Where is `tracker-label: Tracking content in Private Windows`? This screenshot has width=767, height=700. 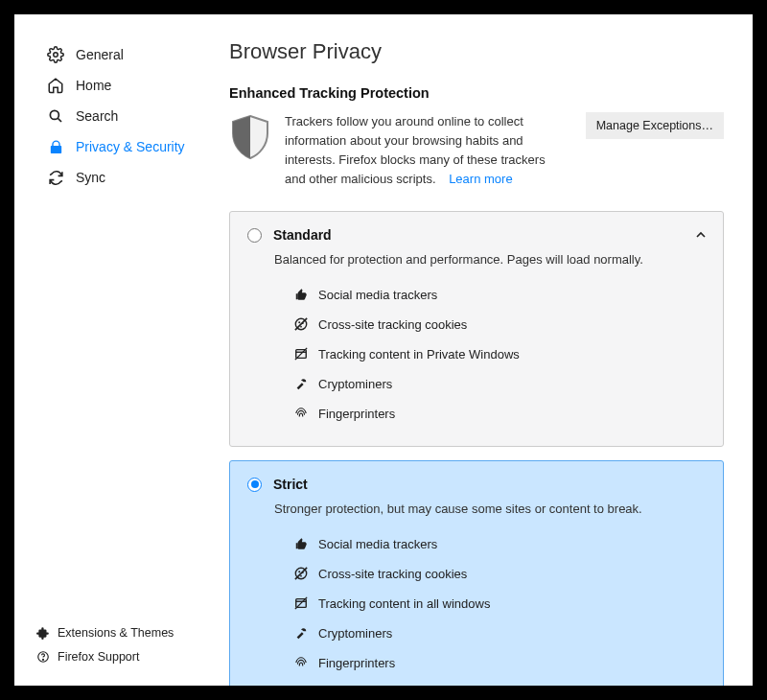 tracker-label: Tracking content in Private Windows is located at coordinates (419, 355).